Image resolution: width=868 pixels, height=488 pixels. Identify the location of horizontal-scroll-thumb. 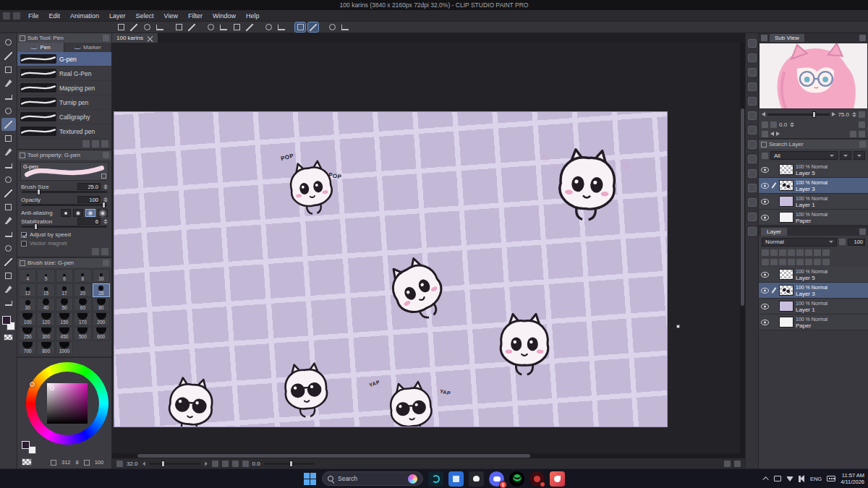
(334, 455).